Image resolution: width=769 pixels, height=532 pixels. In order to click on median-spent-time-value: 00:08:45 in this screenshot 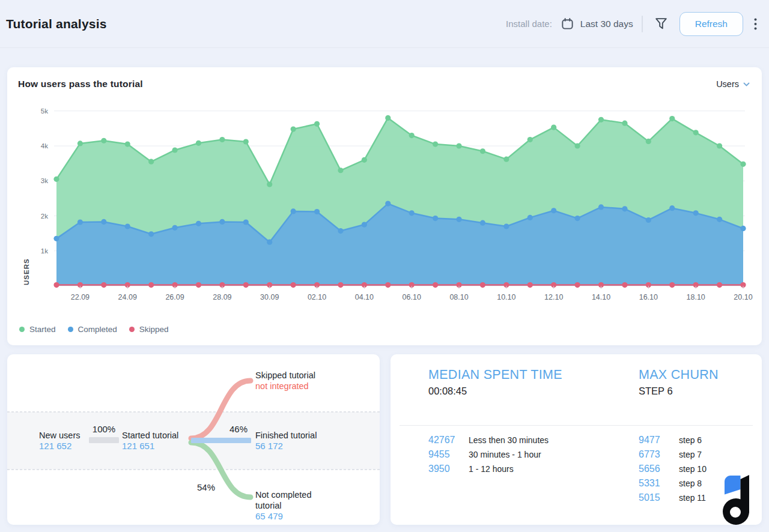, I will do `click(495, 391)`.